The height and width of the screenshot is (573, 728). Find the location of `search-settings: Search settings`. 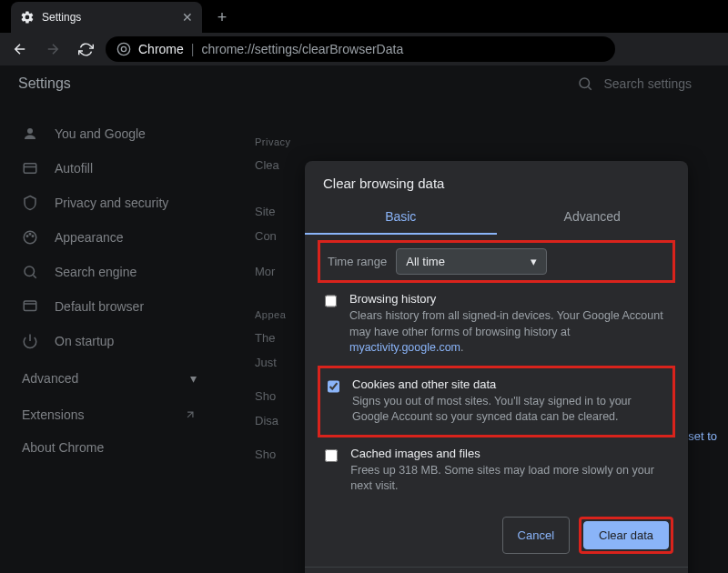

search-settings: Search settings is located at coordinates (635, 84).